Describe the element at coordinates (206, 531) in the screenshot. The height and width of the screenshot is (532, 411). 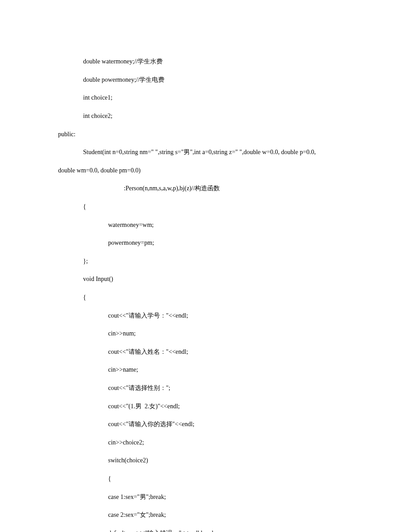
I see `code-line: default:cout<<"输入错误。"<<endl;break;` at that location.